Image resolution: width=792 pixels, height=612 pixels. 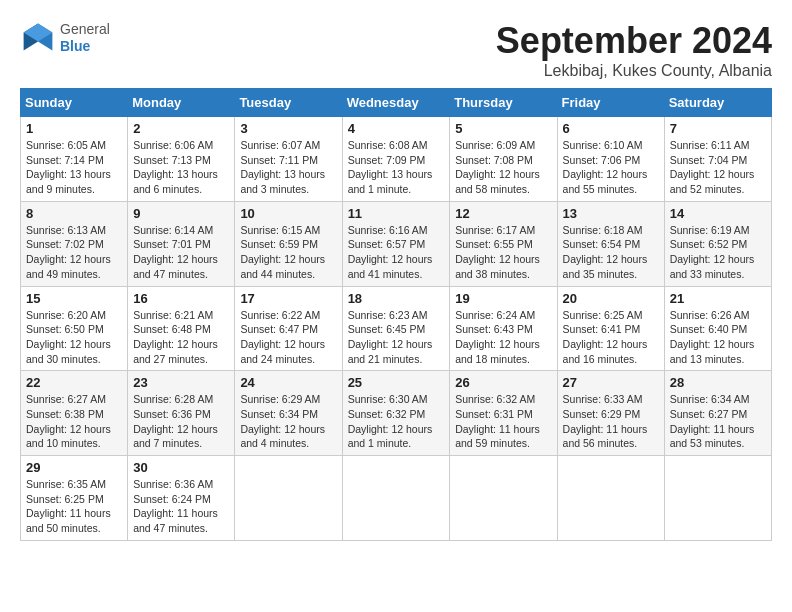 What do you see at coordinates (611, 338) in the screenshot?
I see `day-info: Sunrise: 6:25 AM Sunset: 6:41 PM Dayligh…` at bounding box center [611, 338].